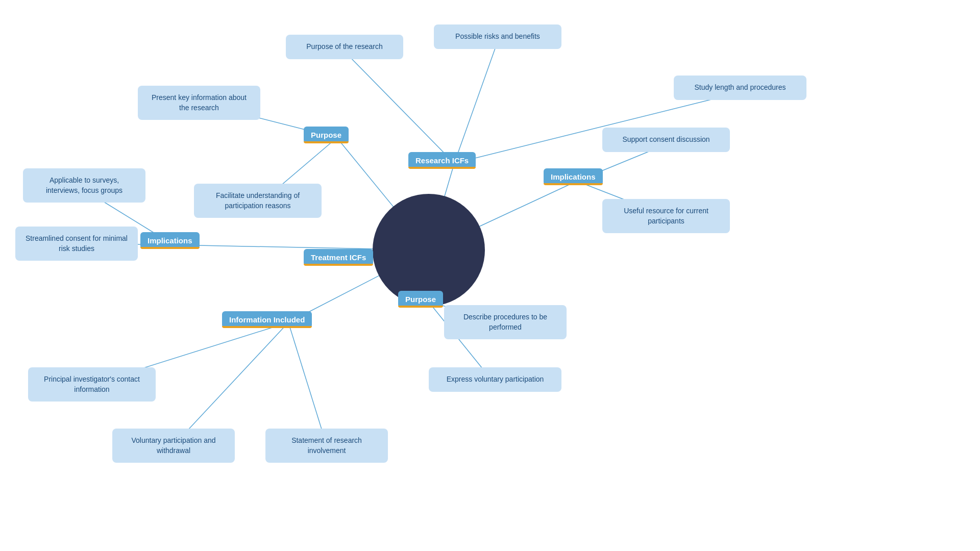 The image size is (980, 551). I want to click on facilitate-understanding: Facilitate understanding of participatio…, so click(258, 201).